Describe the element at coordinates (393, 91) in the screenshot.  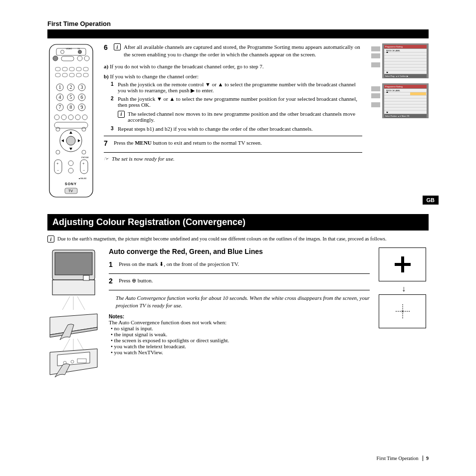
I see `svg-text: PROG CH LABEL` at that location.